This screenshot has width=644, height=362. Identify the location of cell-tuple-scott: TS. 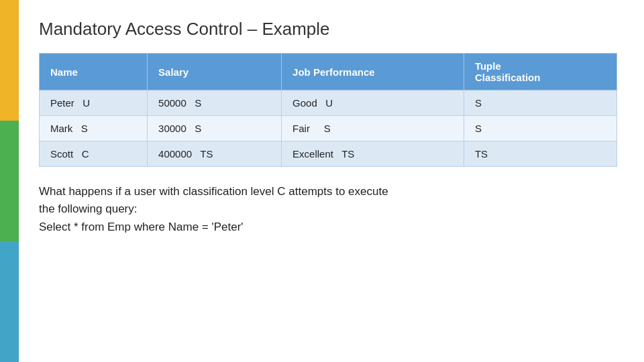
(540, 154).